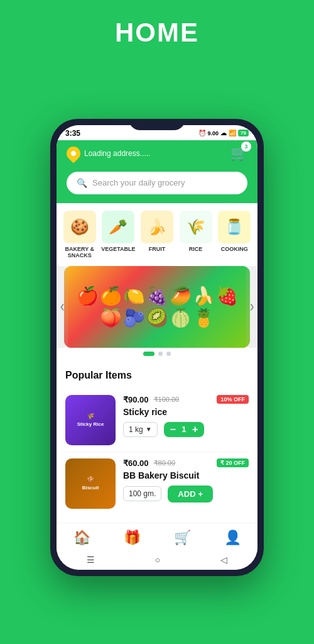  Describe the element at coordinates (90, 420) in the screenshot. I see `sticky-rice-img: 🌾Sticky Rice` at that location.